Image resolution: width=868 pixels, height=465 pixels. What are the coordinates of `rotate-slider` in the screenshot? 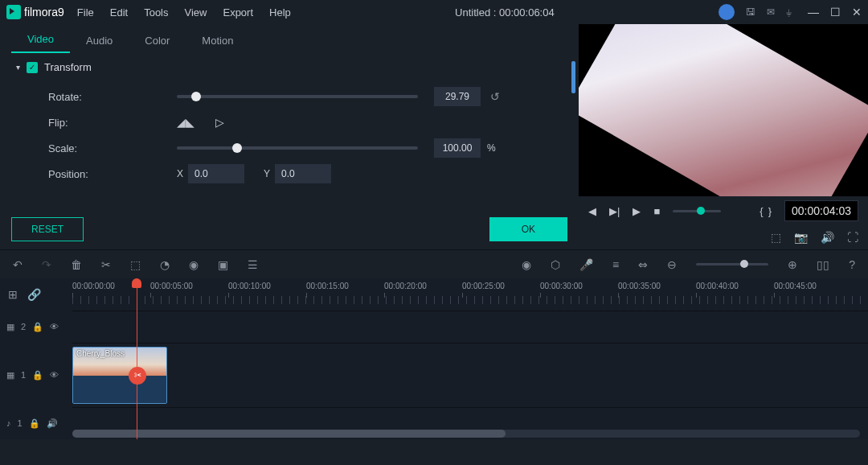 It's located at (297, 97).